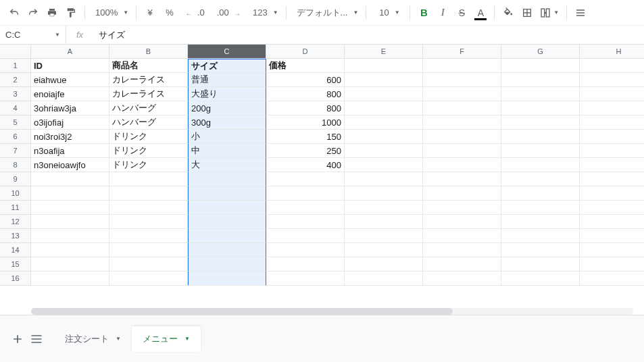  What do you see at coordinates (16, 95) in the screenshot?
I see `row-header-3: 3` at bounding box center [16, 95].